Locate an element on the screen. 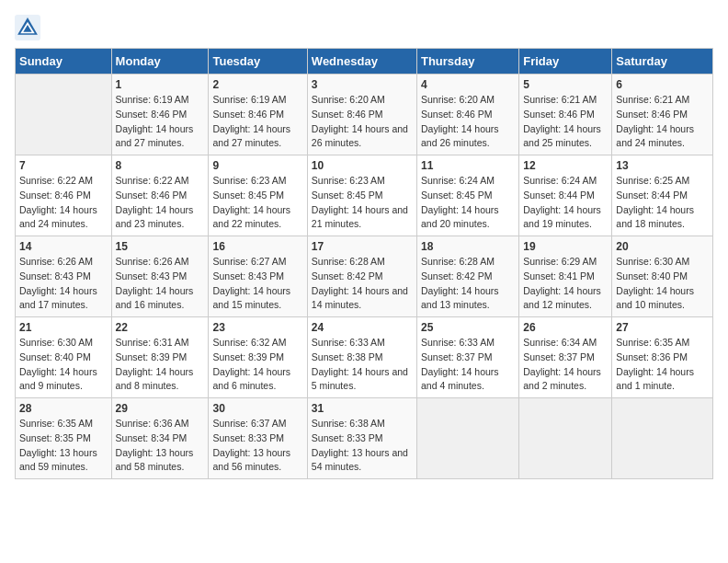 This screenshot has width=728, height=563. cell-info: Sunrise: 6:22 AMSunset: 8:46 PMDaylight:… is located at coordinates (160, 202).